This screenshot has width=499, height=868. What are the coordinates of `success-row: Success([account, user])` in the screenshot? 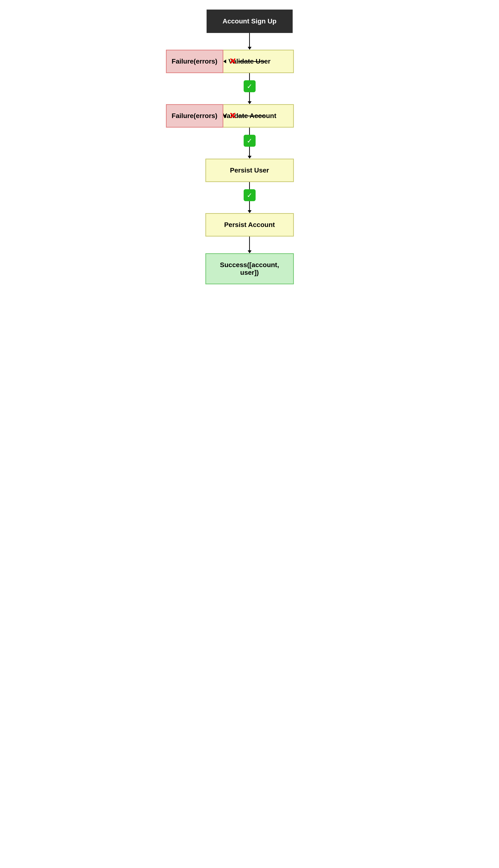 It's located at (250, 269).